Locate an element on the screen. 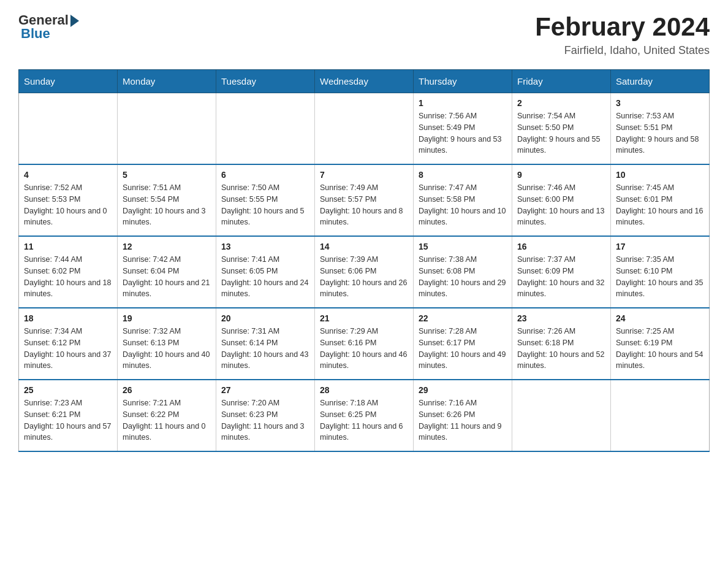 The image size is (728, 563). location-text: Fairfield, Idaho, United States is located at coordinates (623, 50).